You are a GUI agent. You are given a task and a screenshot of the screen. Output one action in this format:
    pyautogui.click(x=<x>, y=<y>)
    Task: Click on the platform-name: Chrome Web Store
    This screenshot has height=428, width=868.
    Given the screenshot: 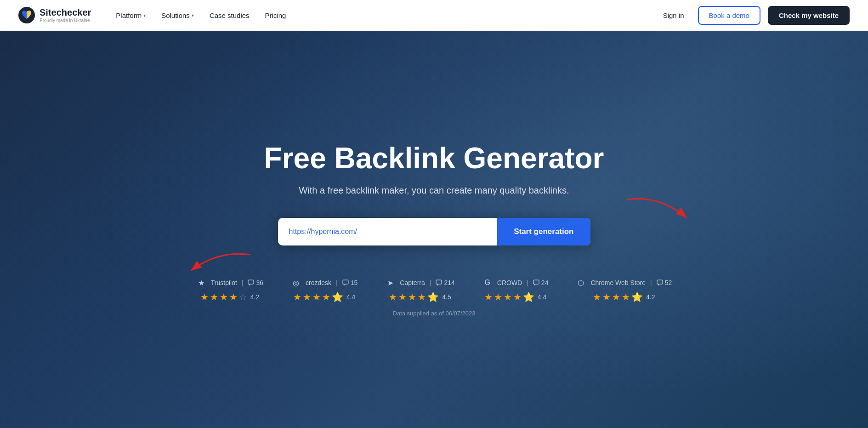 What is the action you would take?
    pyautogui.click(x=618, y=283)
    